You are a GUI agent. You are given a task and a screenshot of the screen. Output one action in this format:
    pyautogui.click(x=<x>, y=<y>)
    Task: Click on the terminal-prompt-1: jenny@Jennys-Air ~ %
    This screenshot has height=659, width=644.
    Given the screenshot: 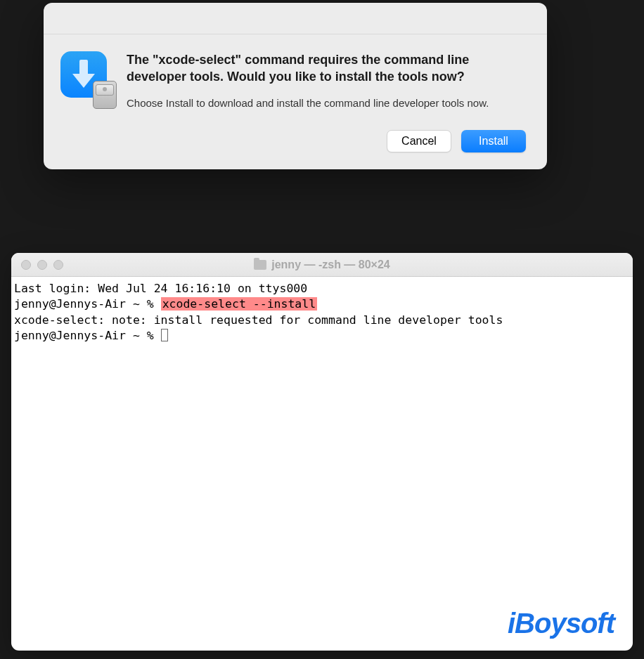 What is the action you would take?
    pyautogui.click(x=87, y=304)
    